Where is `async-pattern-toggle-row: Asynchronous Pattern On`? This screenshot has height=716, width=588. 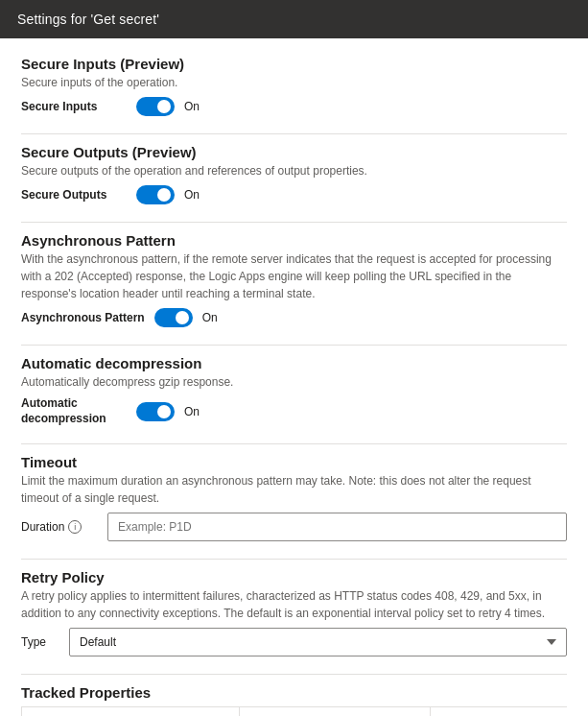
async-pattern-toggle-row: Asynchronous Pattern On is located at coordinates (294, 318).